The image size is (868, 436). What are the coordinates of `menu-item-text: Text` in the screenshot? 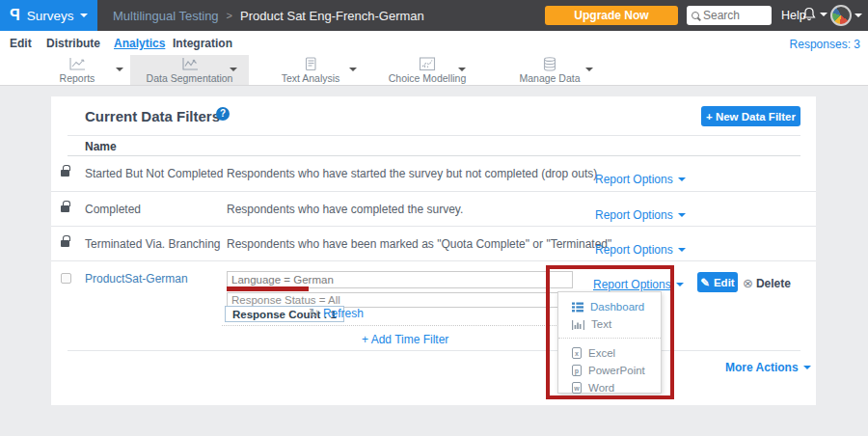 It's located at (610, 324).